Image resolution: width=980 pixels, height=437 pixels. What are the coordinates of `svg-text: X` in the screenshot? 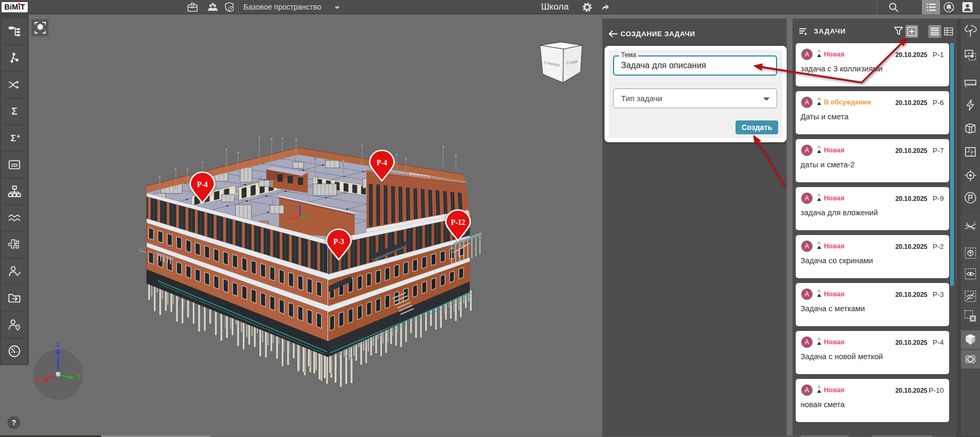 It's located at (38, 379).